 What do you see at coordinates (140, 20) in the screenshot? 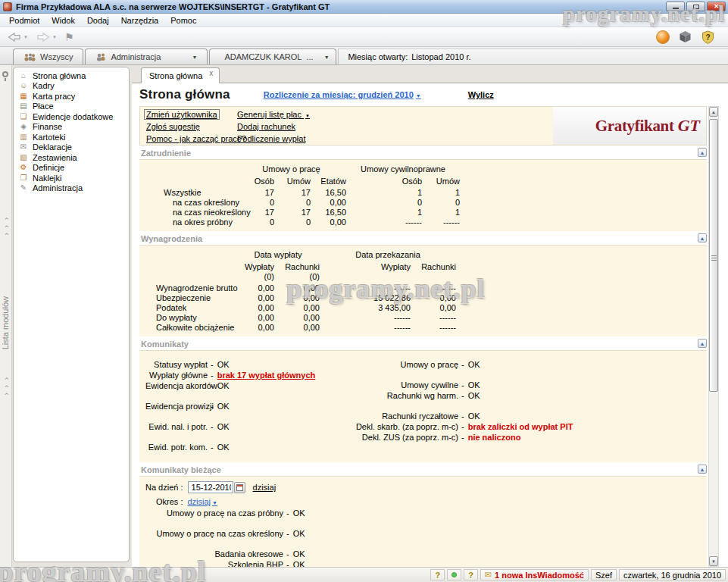
I see `menu-narzedzia: Narzędzia` at bounding box center [140, 20].